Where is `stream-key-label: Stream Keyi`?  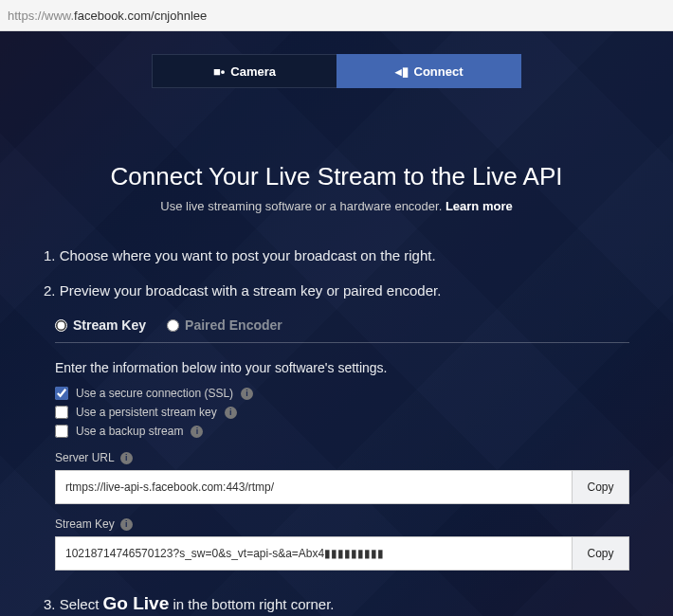 stream-key-label: Stream Keyi is located at coordinates (342, 524).